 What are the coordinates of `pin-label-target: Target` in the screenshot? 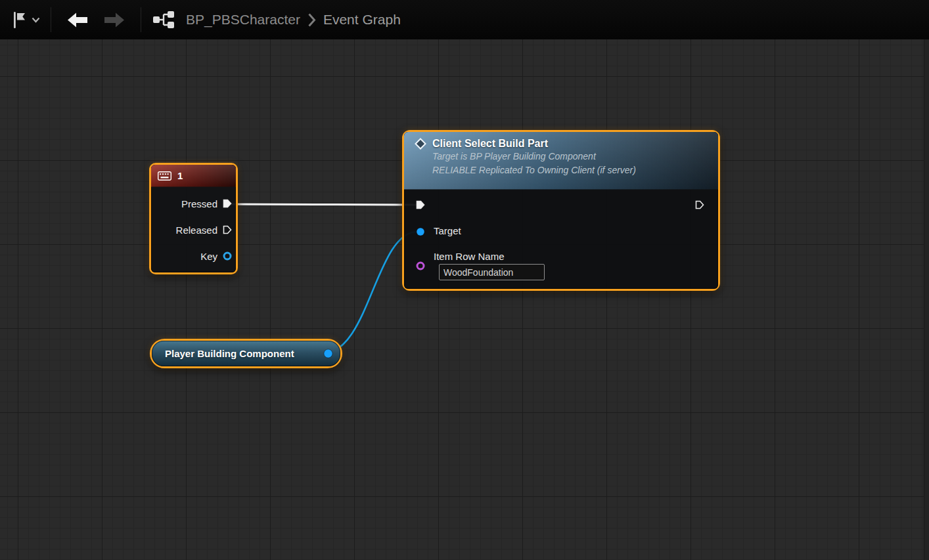 It's located at (447, 231).